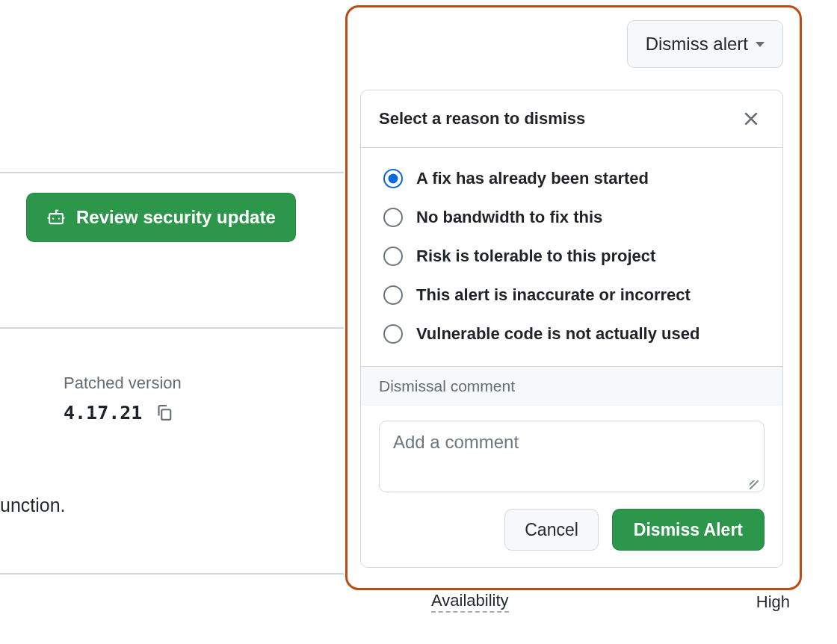 The height and width of the screenshot is (644, 837). I want to click on dismiss-reason-label: Risk is tolerable to this project, so click(536, 256).